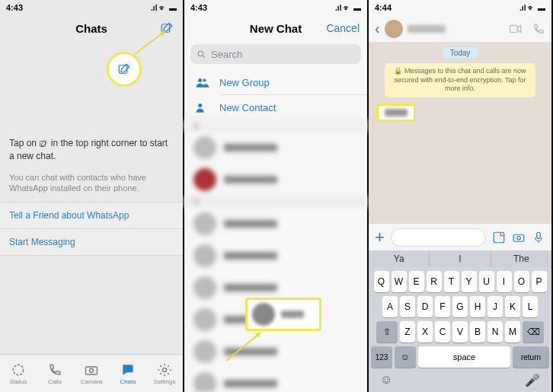  Describe the element at coordinates (487, 282) in the screenshot. I see `key: U` at that location.